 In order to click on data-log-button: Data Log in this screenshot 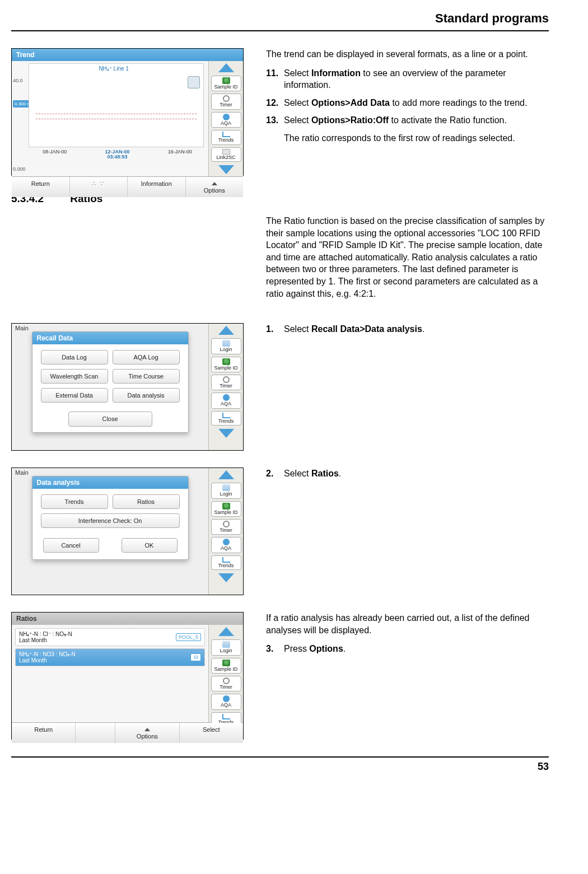, I will do `click(74, 357)`.